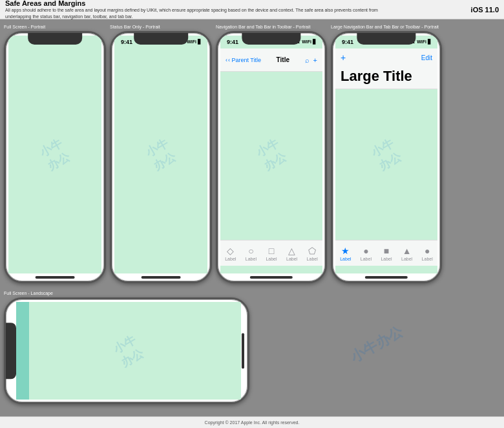 Image resolution: width=504 pixels, height=428 pixels. I want to click on phone4-screen: 9:41 ▲ WiFi ▊ + Edit Large Title, so click(386, 155).